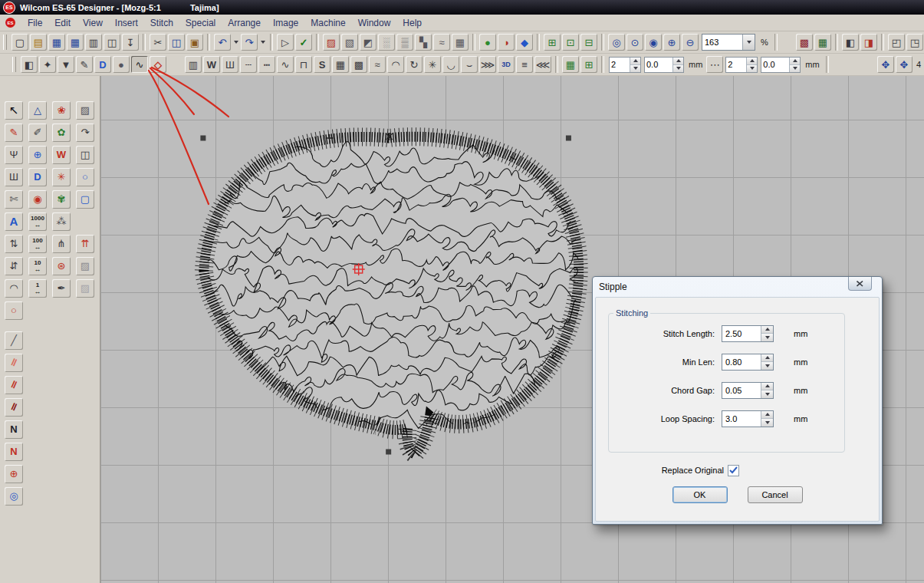 The width and height of the screenshot is (924, 583). Describe the element at coordinates (340, 64) in the screenshot. I see `tatami-fill-icon: ▦` at that location.